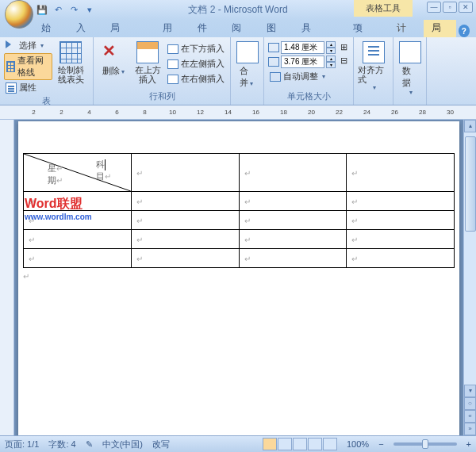 Image resolution: width=476 pixels, height=452 pixels. What do you see at coordinates (238, 113) in the screenshot?
I see `ruler-horizontal: 224681012141618202224262830` at bounding box center [238, 113].